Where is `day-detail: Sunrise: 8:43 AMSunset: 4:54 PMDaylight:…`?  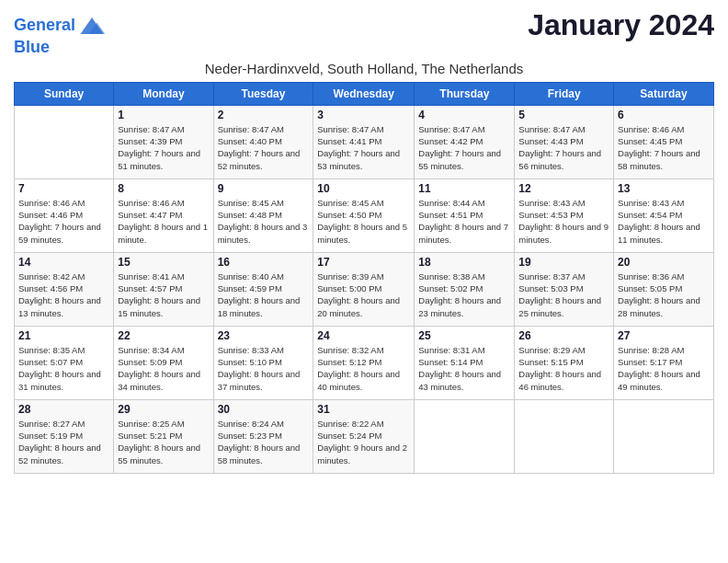
day-detail: Sunrise: 8:43 AMSunset: 4:54 PMDaylight:… is located at coordinates (664, 221).